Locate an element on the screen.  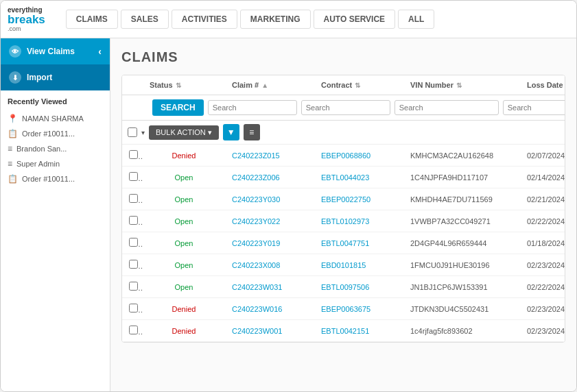
row-claim: C240223W016 is located at coordinates (270, 309).